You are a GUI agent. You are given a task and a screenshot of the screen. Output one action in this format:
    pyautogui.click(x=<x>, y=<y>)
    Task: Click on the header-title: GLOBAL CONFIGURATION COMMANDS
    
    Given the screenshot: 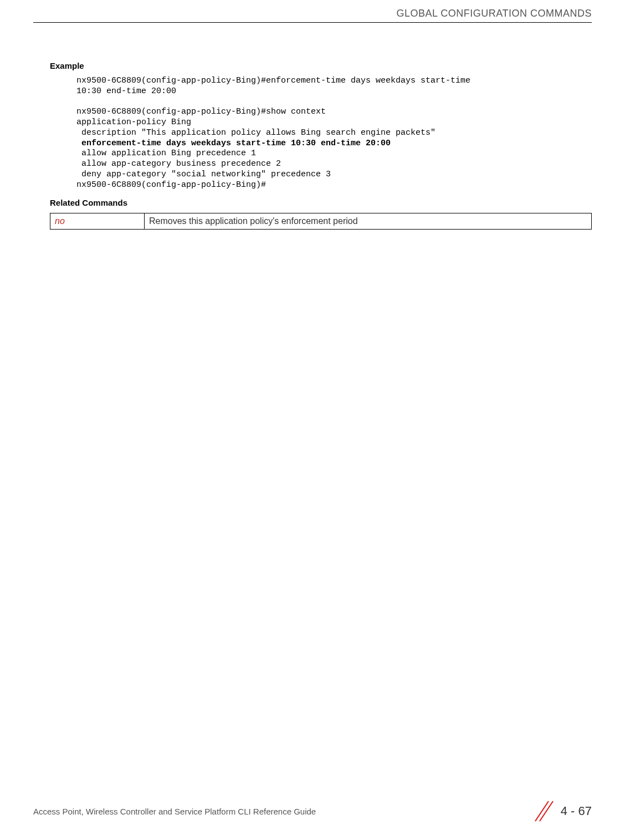 What is the action you would take?
    pyautogui.click(x=312, y=14)
    